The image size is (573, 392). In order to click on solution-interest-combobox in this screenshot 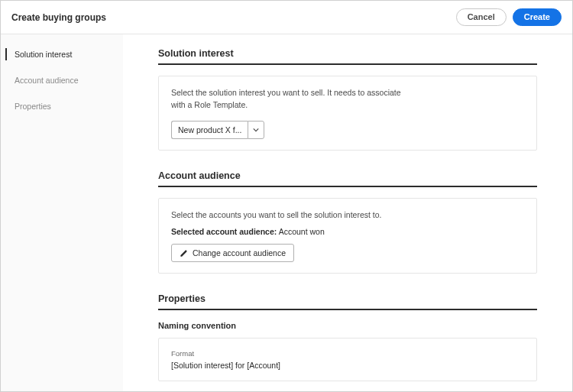, I will do `click(218, 130)`.